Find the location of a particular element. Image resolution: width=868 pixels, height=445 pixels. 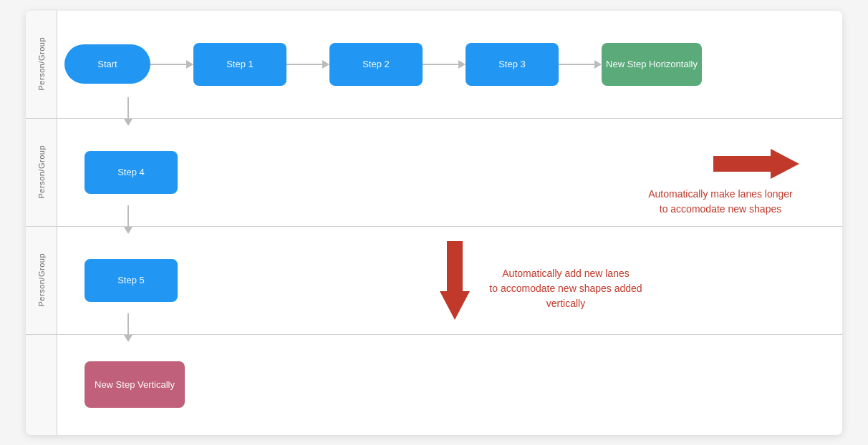

lane-label-3: Person/Group is located at coordinates (42, 280).